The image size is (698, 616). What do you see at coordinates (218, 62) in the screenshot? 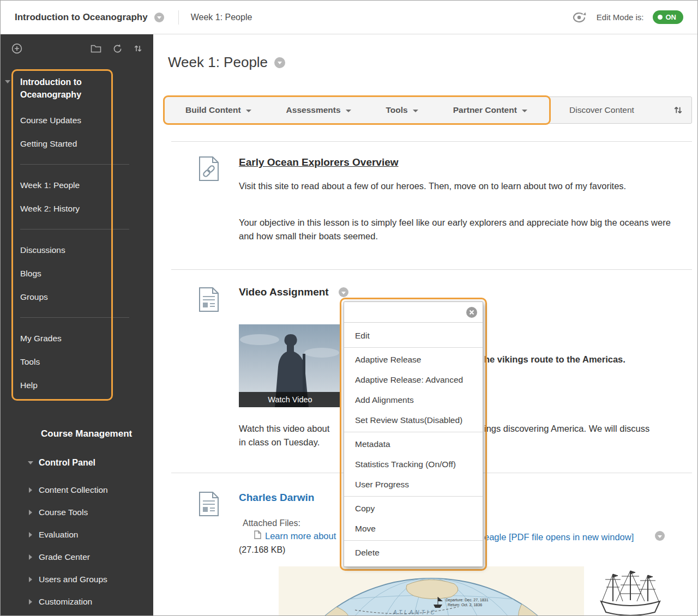
I see `page-title: Week 1: People` at bounding box center [218, 62].